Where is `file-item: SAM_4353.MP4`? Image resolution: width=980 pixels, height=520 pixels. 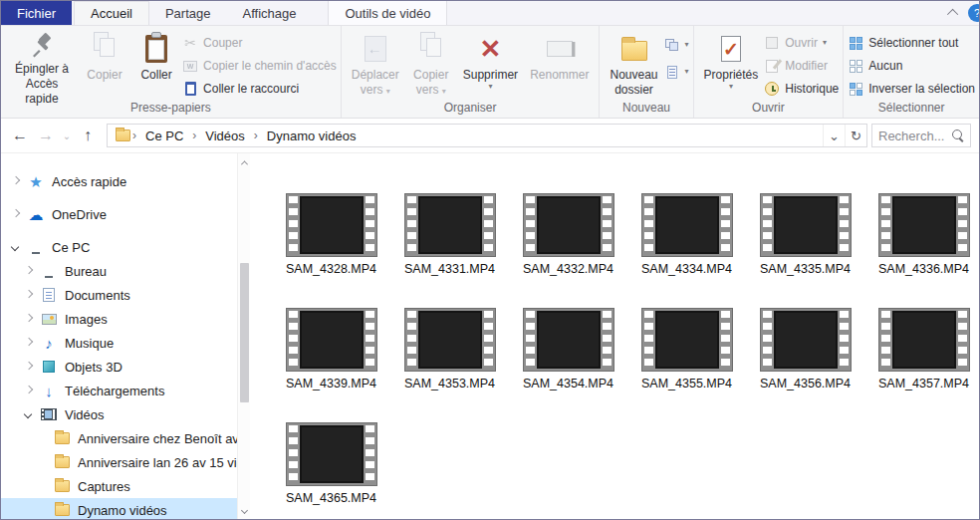 file-item: SAM_4353.MP4 is located at coordinates (450, 365).